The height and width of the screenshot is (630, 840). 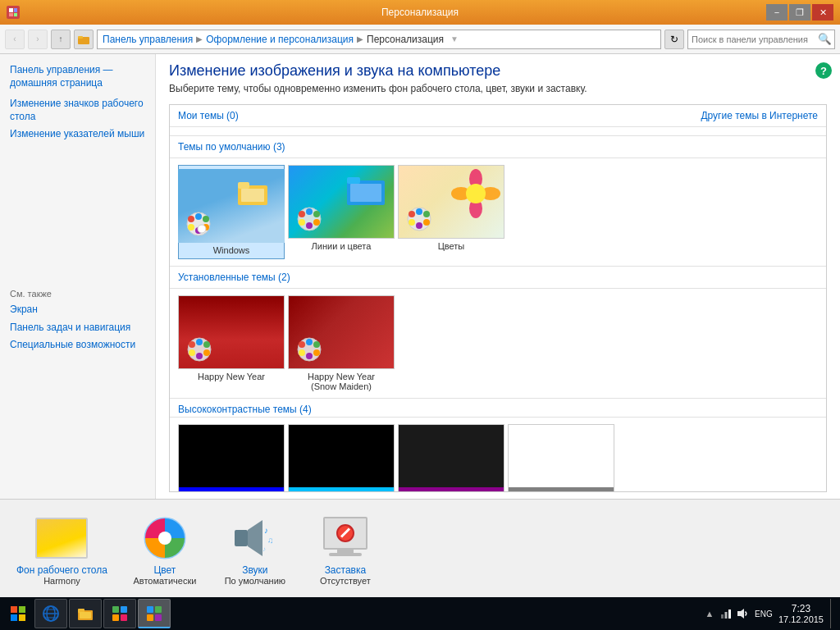 What do you see at coordinates (165, 538) in the screenshot?
I see `color-icon` at bounding box center [165, 538].